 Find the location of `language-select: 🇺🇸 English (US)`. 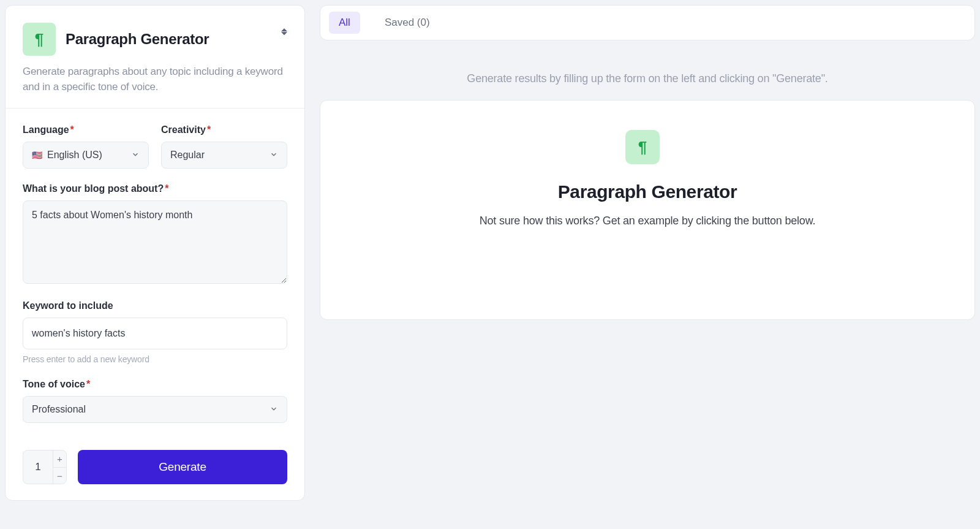

language-select: 🇺🇸 English (US) is located at coordinates (86, 155).